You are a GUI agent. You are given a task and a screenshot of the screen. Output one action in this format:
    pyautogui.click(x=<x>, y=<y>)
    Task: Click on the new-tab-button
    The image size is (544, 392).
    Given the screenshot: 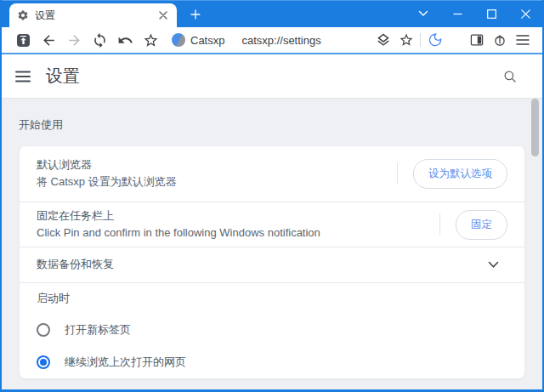 What is the action you would take?
    pyautogui.click(x=196, y=14)
    